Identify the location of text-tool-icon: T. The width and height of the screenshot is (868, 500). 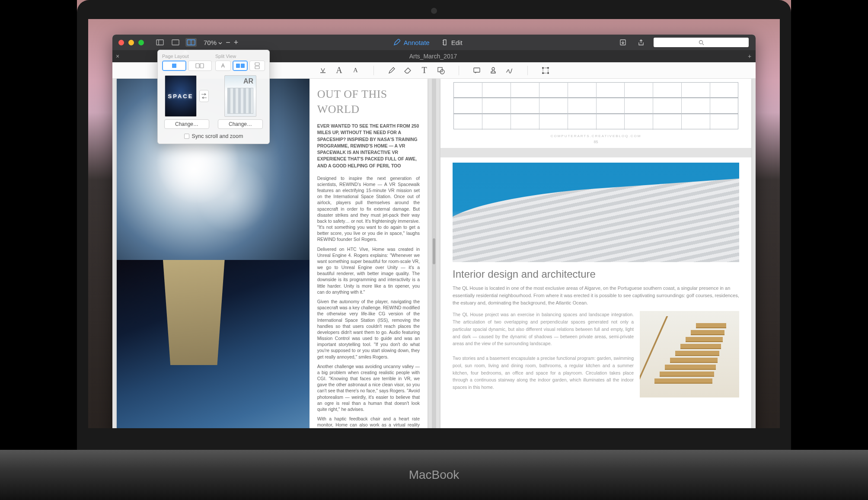
(424, 71).